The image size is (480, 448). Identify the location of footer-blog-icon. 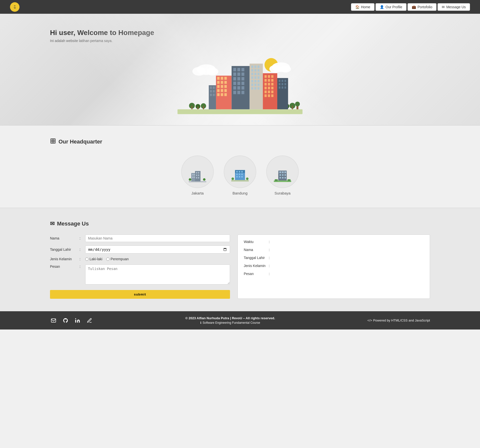
(90, 320).